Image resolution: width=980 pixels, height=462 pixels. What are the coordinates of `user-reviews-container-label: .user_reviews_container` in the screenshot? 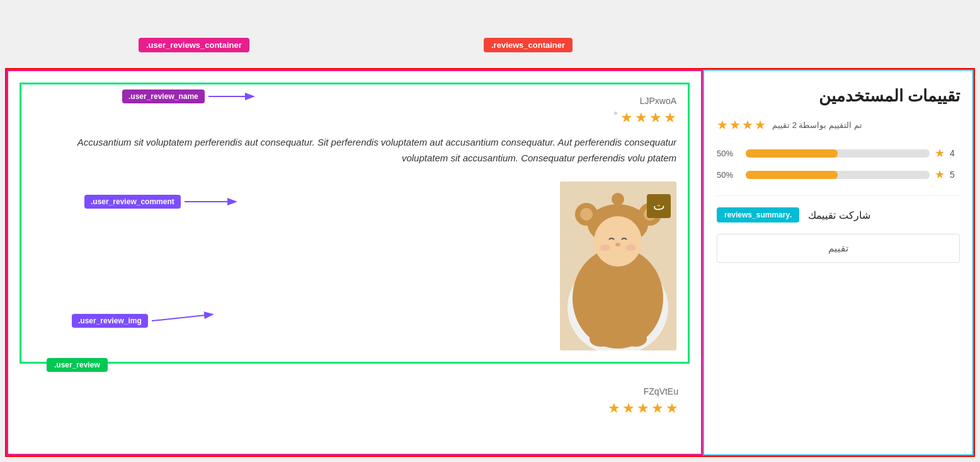 It's located at (194, 45).